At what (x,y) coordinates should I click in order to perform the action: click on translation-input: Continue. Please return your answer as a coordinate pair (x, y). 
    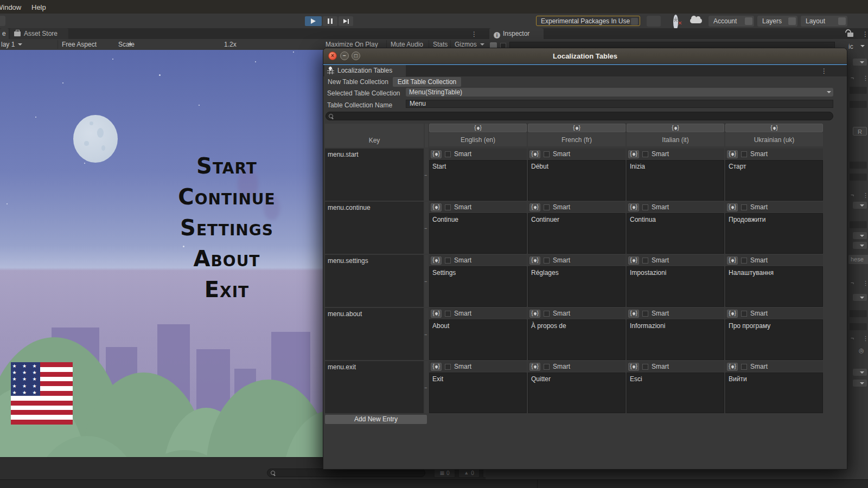
    Looking at the image, I should click on (478, 233).